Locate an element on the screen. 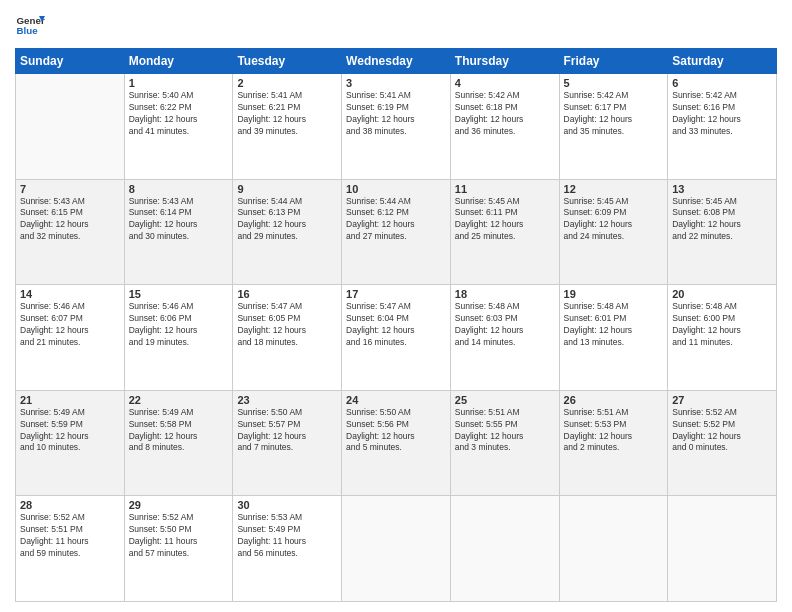 Image resolution: width=792 pixels, height=612 pixels. calendar-cell: 16Sunrise: 5:47 AMSunset: 6:05 PMDayligh… is located at coordinates (288, 338).